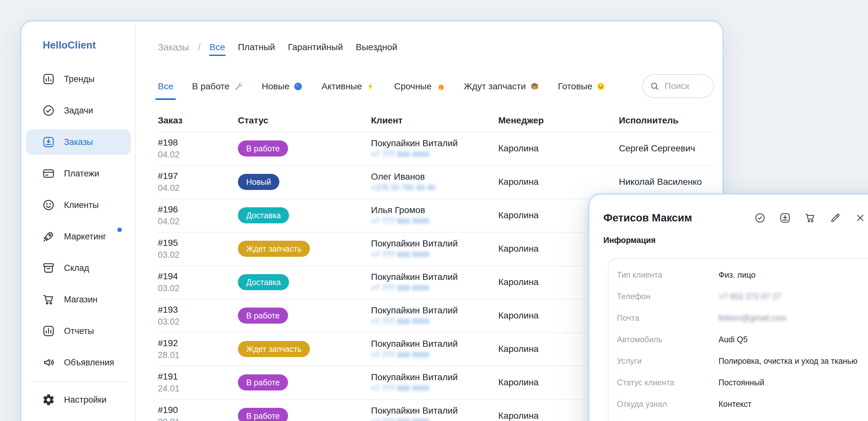 This screenshot has width=868, height=421. What do you see at coordinates (582, 86) in the screenshot?
I see `filter-tab-6: Готовые` at bounding box center [582, 86].